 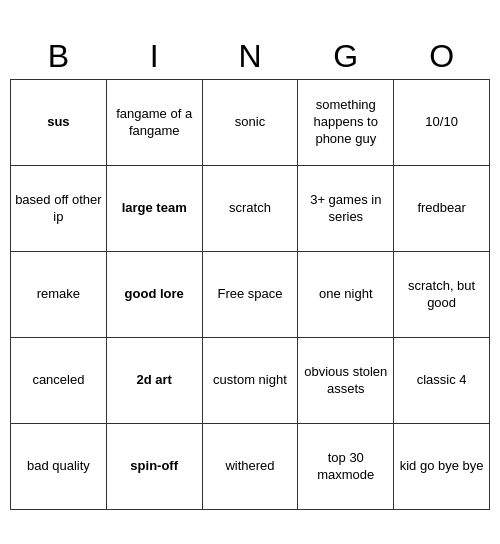 I want to click on bingo-cell: scratch, but good, so click(x=442, y=295).